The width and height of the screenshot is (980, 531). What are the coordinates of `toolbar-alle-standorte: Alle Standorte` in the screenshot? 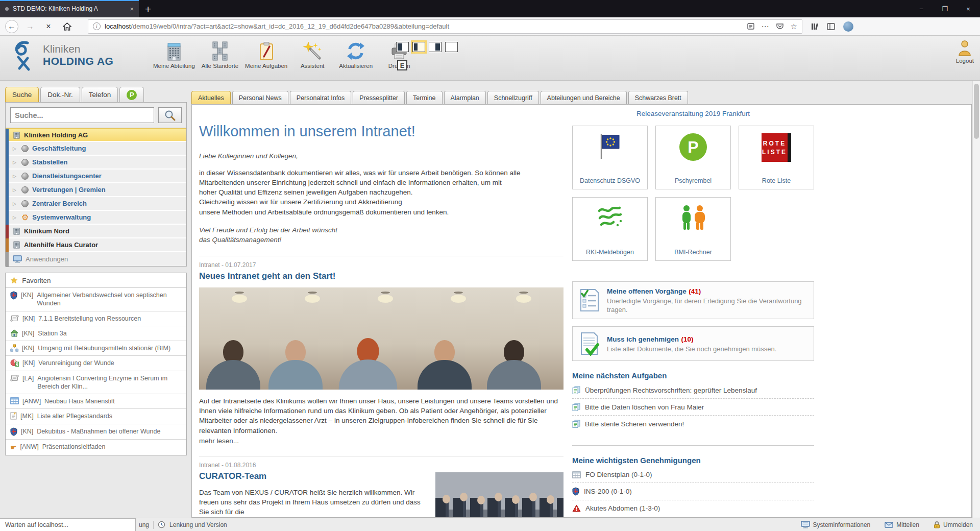 It's located at (220, 54).